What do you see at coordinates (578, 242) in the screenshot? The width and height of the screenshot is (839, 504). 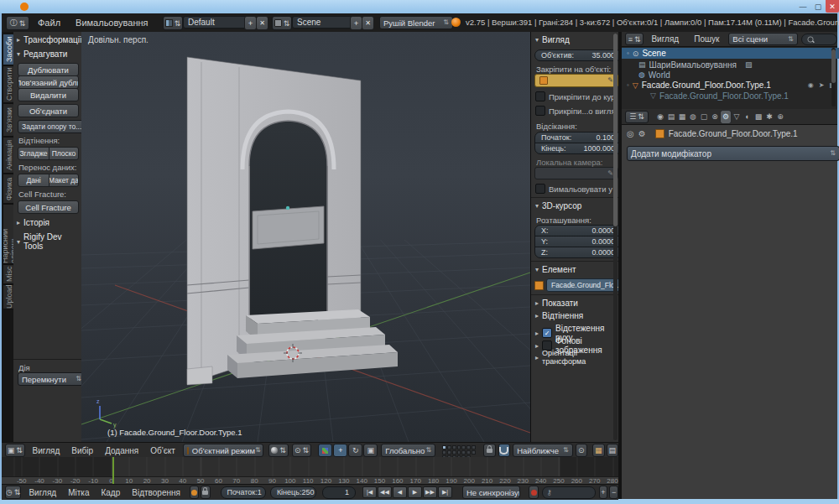 I see `cursor-y-slider: Y: 0.0000` at bounding box center [578, 242].